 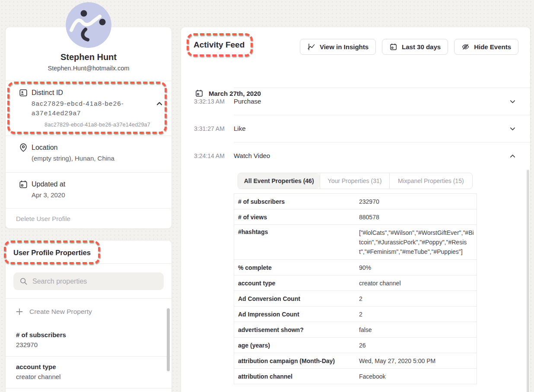 I want to click on event-property-value: Wed, May 27, 2020 5:00 PM, so click(x=418, y=361).